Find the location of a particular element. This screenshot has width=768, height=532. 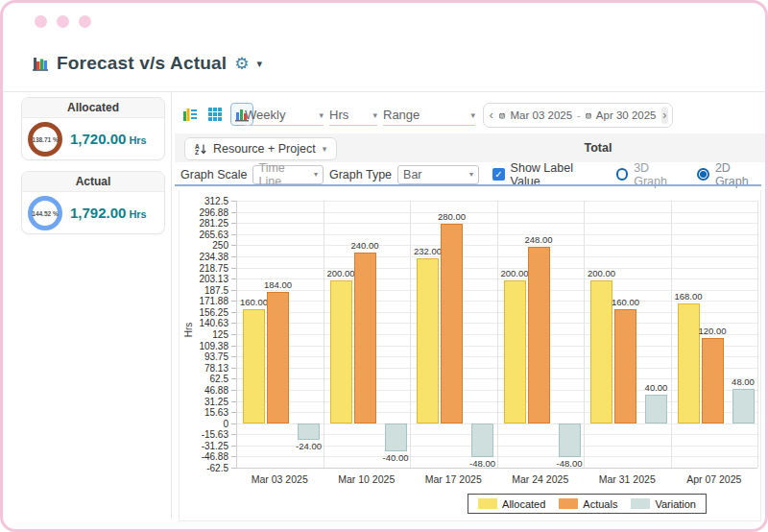

allocated-card-title: Allocated is located at coordinates (93, 108).